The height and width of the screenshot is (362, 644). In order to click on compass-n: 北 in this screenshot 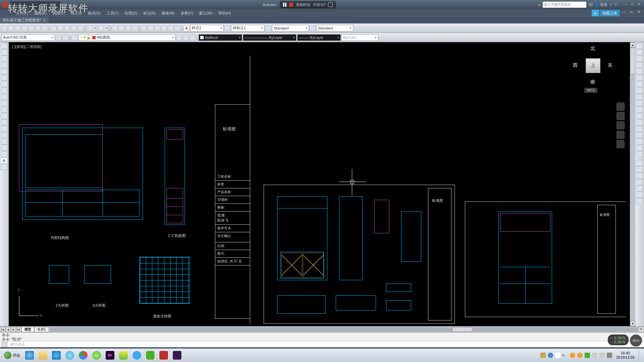, I will do `click(593, 49)`.